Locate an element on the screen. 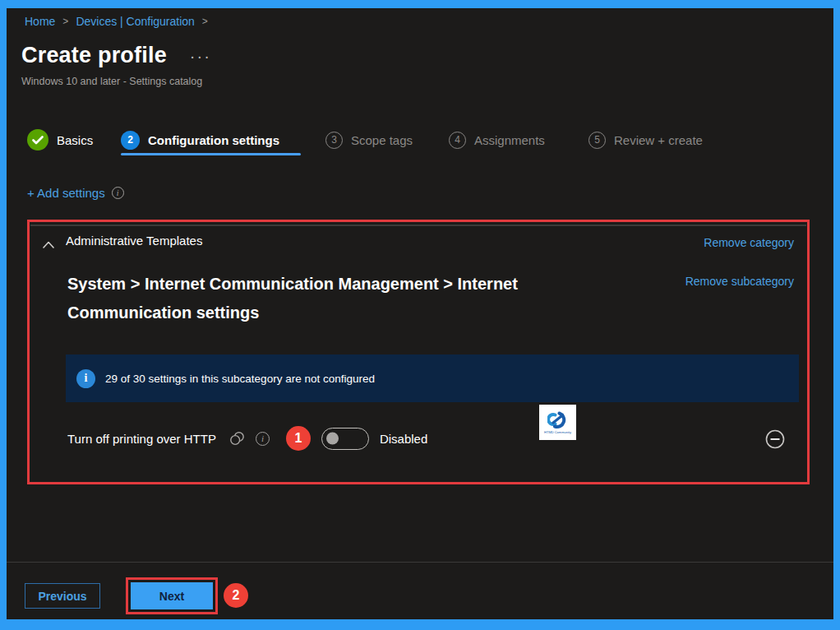  step-scope-tags: 3 Scope tags is located at coordinates (369, 140).